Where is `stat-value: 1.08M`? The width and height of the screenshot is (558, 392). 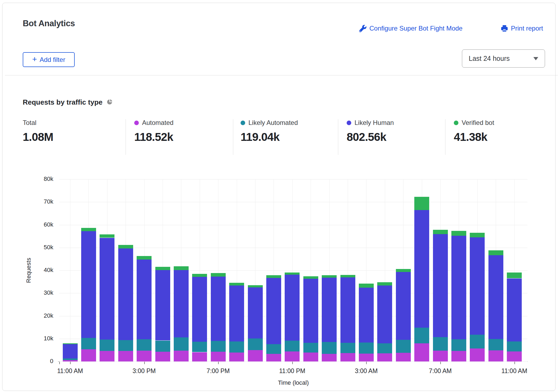
stat-value: 1.08M is located at coordinates (71, 137).